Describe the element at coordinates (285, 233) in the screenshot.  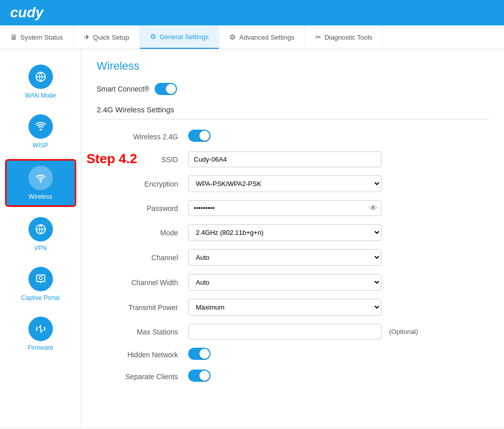
I see `mode-control: 2.4GHz (802.11b+g+n) 2.4GHz (802.11b+g) …` at that location.